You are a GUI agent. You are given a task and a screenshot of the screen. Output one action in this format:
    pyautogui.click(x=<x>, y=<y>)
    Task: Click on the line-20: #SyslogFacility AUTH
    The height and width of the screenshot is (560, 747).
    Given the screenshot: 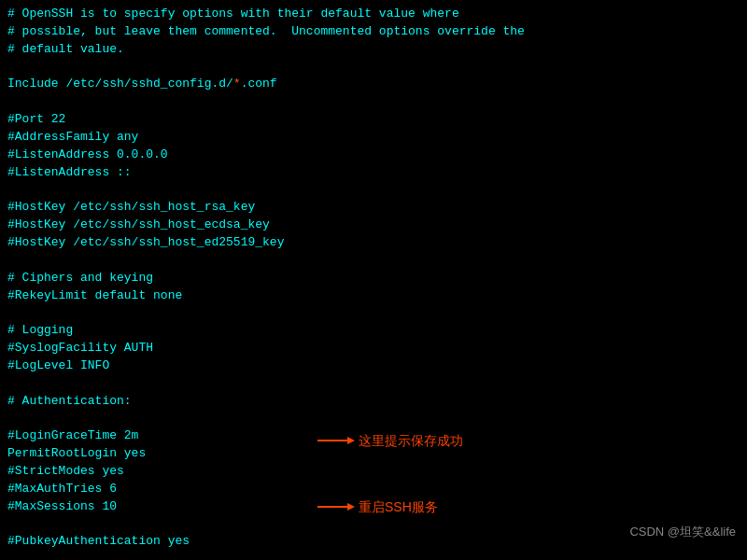 What is the action you would take?
    pyautogui.click(x=374, y=349)
    